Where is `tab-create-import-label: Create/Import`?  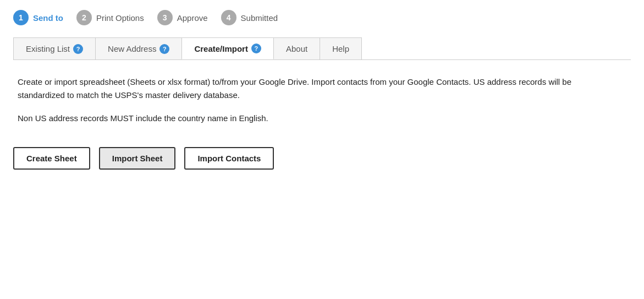
tab-create-import-label: Create/Import is located at coordinates (221, 48).